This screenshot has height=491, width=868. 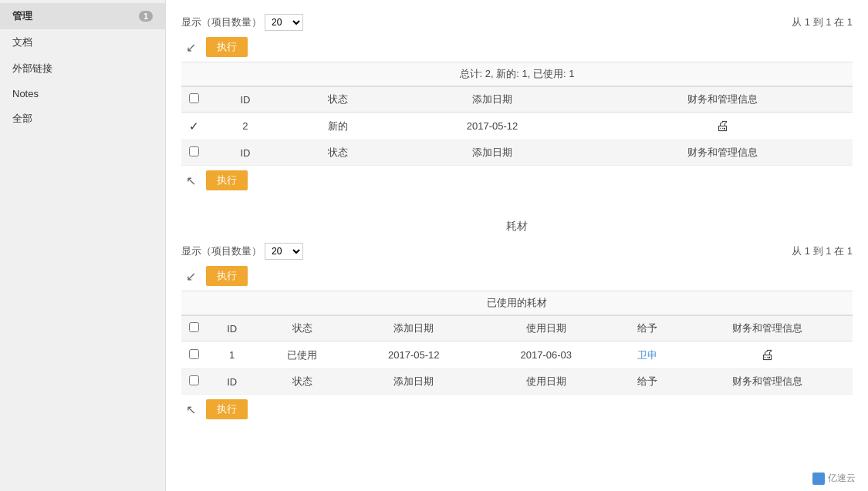 What do you see at coordinates (231, 328) in the screenshot?
I see `t2-col-id: ID` at bounding box center [231, 328].